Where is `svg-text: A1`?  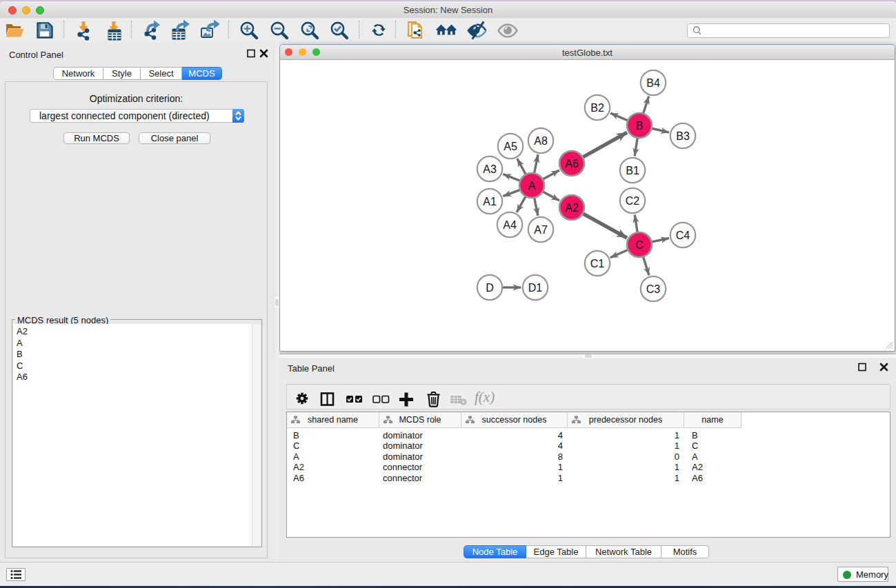
svg-text: A1 is located at coordinates (490, 201).